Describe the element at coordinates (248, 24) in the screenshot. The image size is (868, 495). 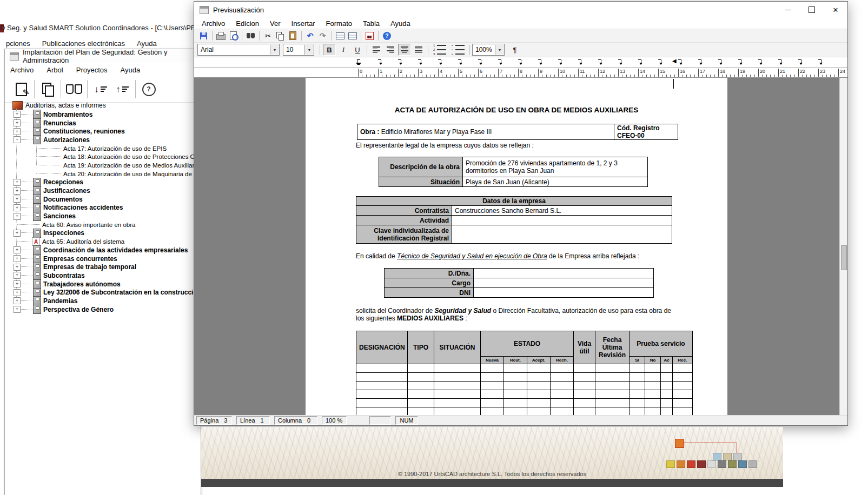
I see `menu-item: Edicion` at that location.